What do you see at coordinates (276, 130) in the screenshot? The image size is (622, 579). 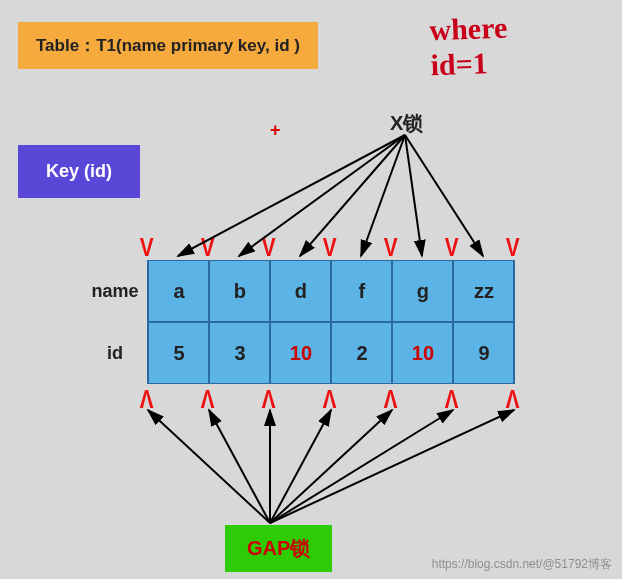 I see `plus-mark: +` at bounding box center [276, 130].